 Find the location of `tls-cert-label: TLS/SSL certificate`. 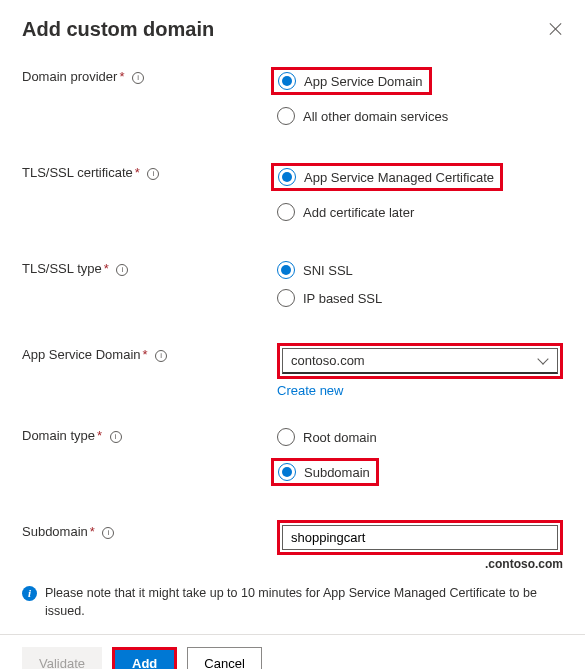

tls-cert-label: TLS/SSL certificate is located at coordinates (78, 172).